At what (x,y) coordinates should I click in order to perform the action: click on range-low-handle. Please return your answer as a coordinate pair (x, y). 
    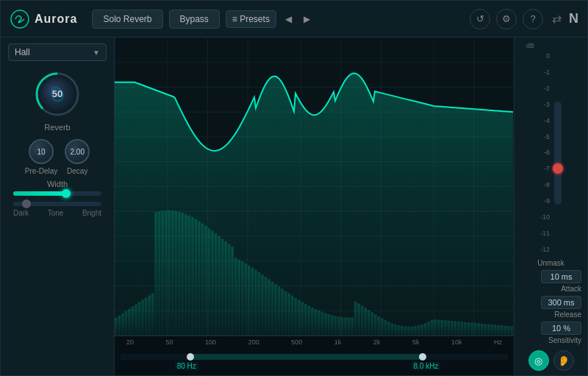
    Looking at the image, I should click on (190, 357).